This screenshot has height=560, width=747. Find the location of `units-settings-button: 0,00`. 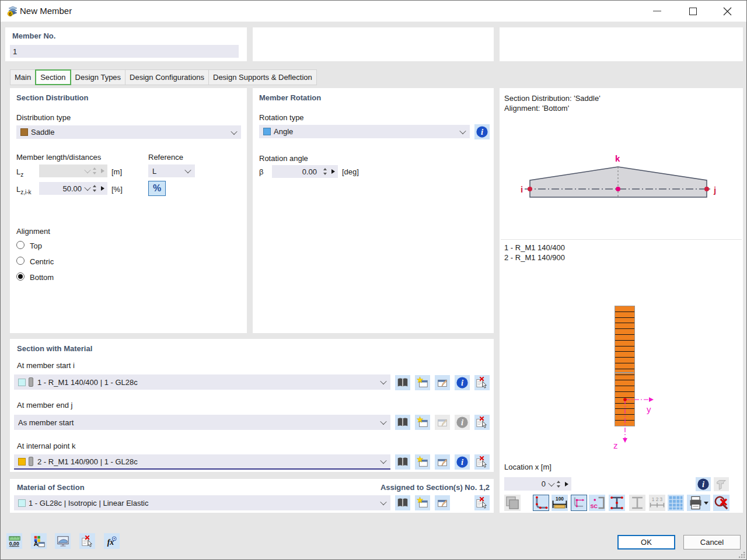

units-settings-button: 0,00 is located at coordinates (14, 541).